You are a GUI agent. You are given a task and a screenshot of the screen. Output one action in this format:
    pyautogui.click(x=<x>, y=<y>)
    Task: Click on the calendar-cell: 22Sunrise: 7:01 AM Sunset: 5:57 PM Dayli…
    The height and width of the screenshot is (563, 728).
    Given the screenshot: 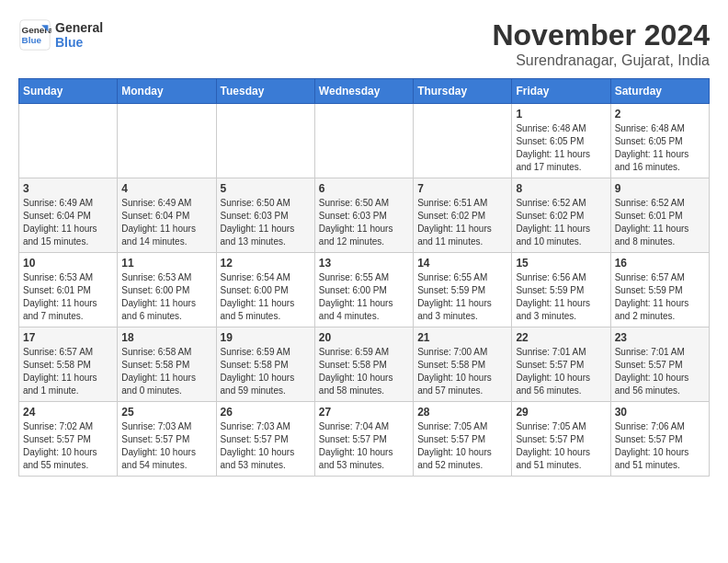 What is the action you would take?
    pyautogui.click(x=561, y=364)
    